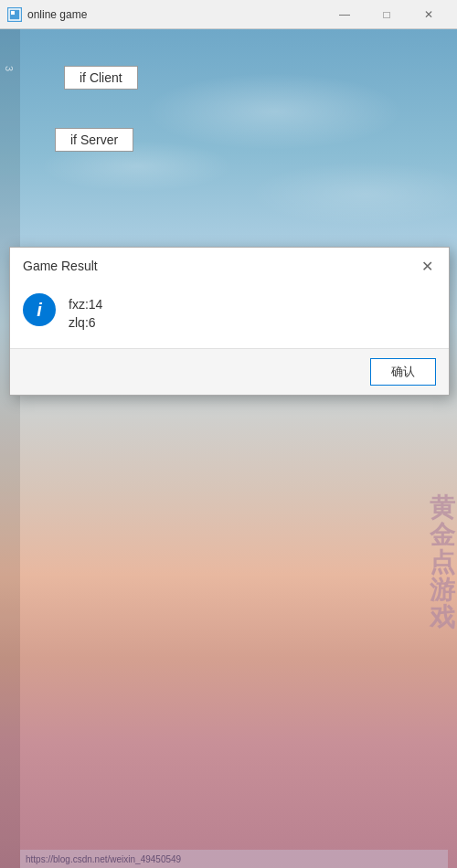 The height and width of the screenshot is (868, 457). I want to click on info-icon: i, so click(39, 310).